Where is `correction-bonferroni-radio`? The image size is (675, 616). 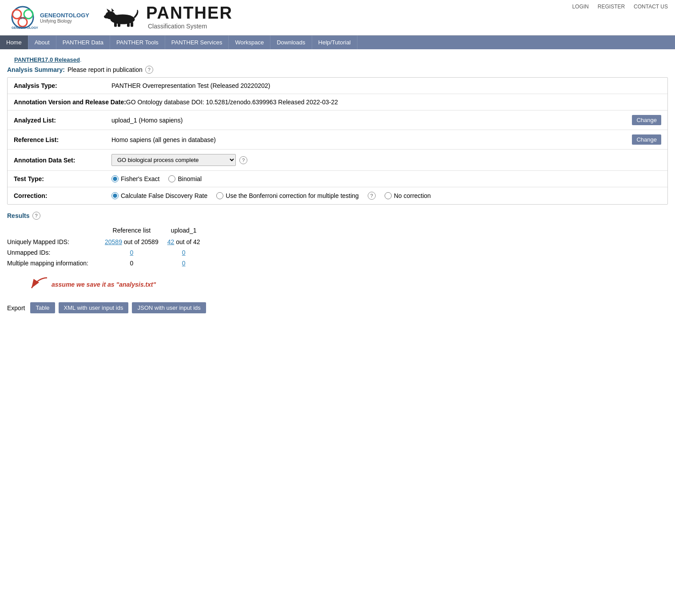 correction-bonferroni-radio is located at coordinates (220, 196).